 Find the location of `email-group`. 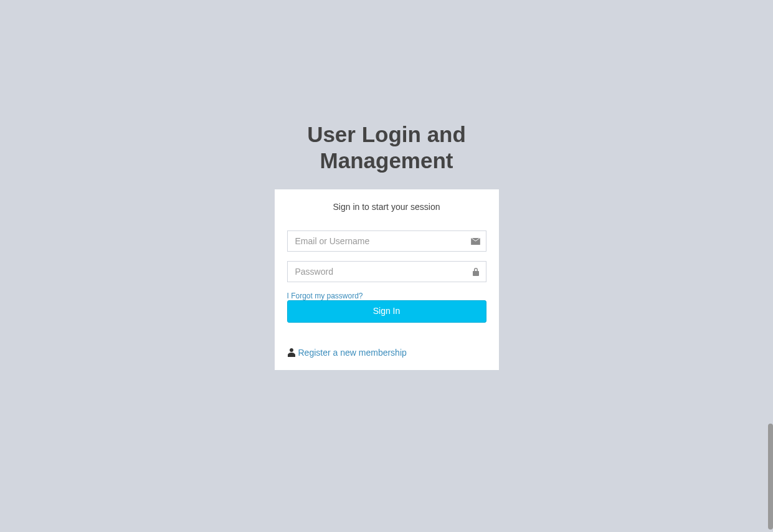

email-group is located at coordinates (387, 241).